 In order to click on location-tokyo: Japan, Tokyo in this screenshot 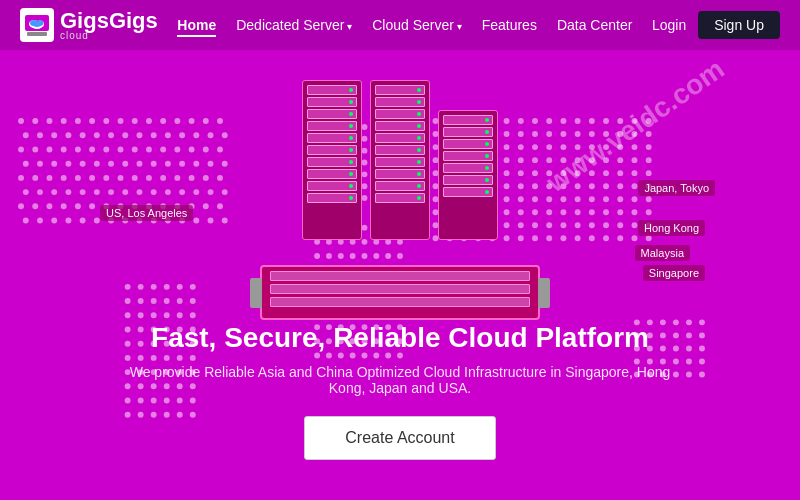, I will do `click(676, 188)`.